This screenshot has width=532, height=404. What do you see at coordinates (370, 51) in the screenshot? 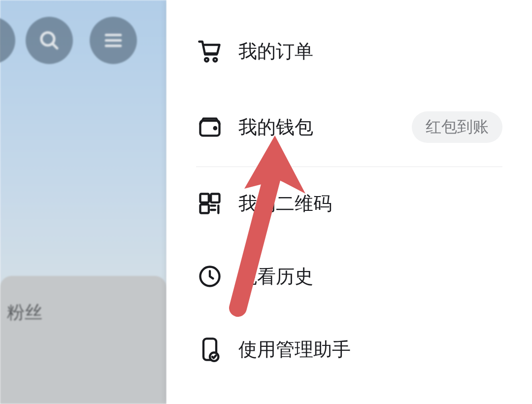
I see `menu-label-orders: 我的订单` at bounding box center [370, 51].